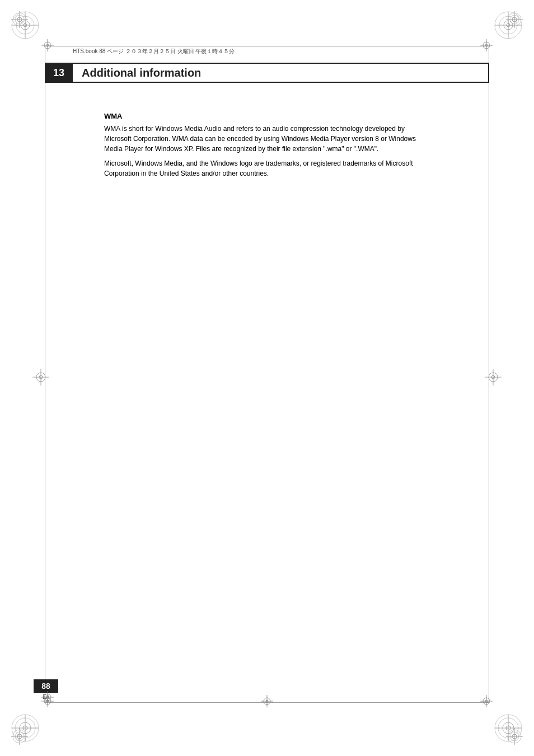 The image size is (534, 756). What do you see at coordinates (267, 139) in the screenshot?
I see `paragraph-1: WMA is short for Windows Media Audio and…` at bounding box center [267, 139].